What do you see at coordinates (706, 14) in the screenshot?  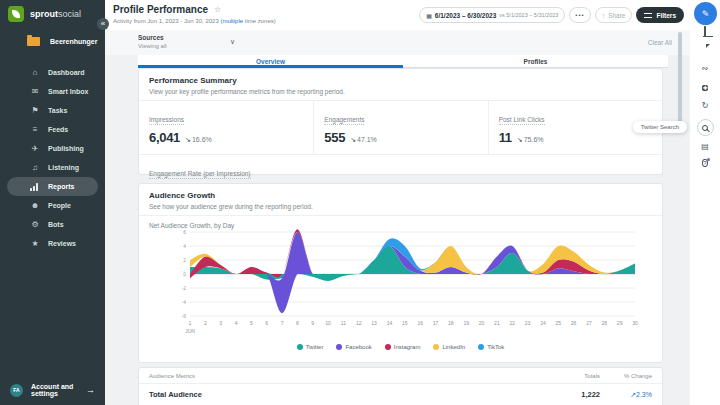 I see `compose-button: ✎` at bounding box center [706, 14].